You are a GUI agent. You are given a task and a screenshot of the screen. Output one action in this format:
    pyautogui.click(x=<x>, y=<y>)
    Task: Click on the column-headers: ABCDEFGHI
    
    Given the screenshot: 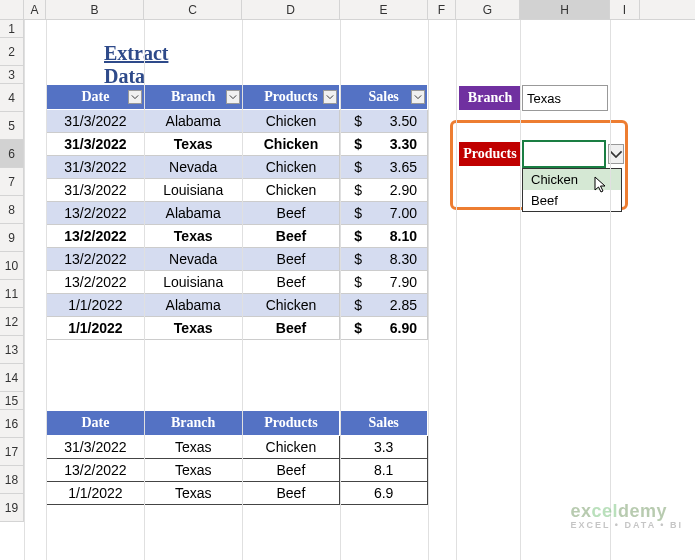 What is the action you would take?
    pyautogui.click(x=348, y=10)
    